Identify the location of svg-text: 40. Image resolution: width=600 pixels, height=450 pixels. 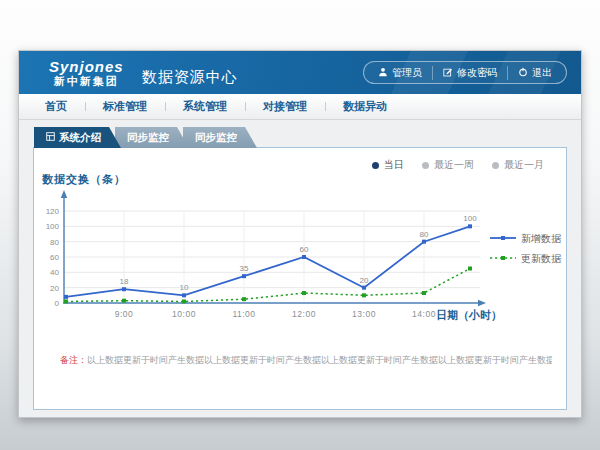
(54, 272).